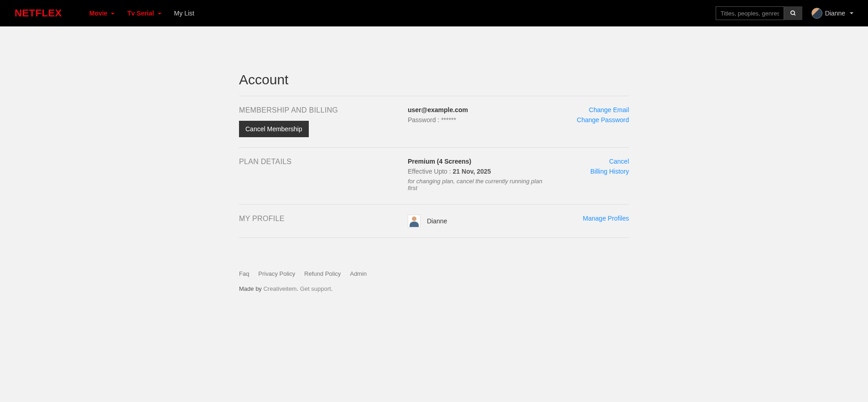 This screenshot has height=402, width=868. Describe the element at coordinates (588, 161) in the screenshot. I see `plan-cancel-link: Cancel` at that location.